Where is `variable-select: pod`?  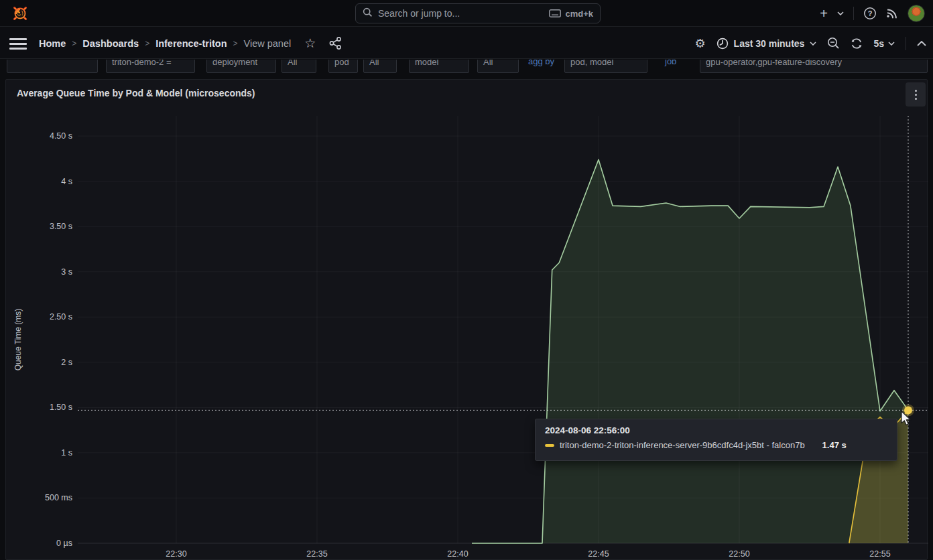 variable-select: pod is located at coordinates (343, 66).